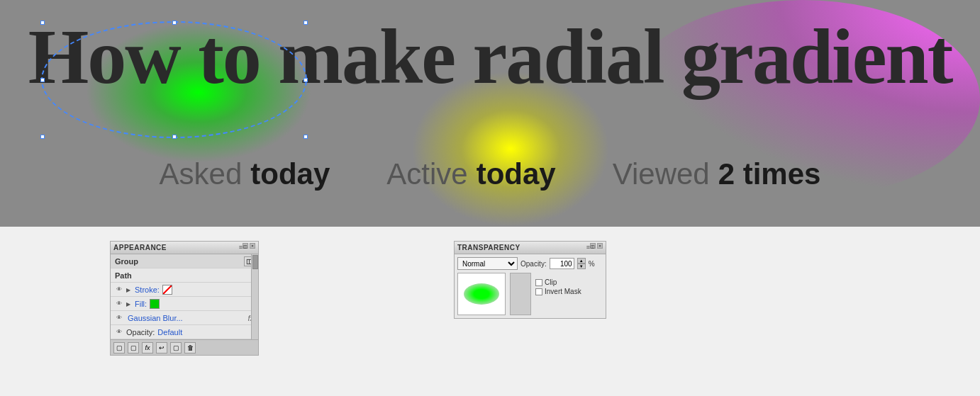  What do you see at coordinates (184, 304) in the screenshot?
I see `appearance-fill-row: 👁 ▶ Fill:` at bounding box center [184, 304].